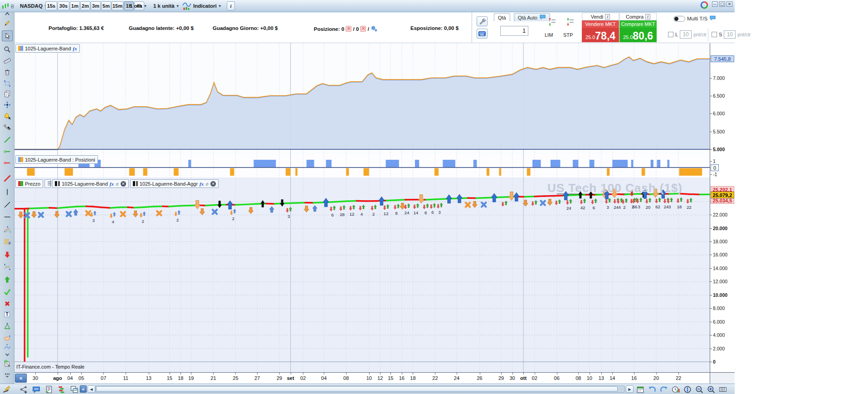 Image resolution: width=868 pixels, height=394 pixels. What do you see at coordinates (7, 267) in the screenshot?
I see `pattern-icon` at bounding box center [7, 267].